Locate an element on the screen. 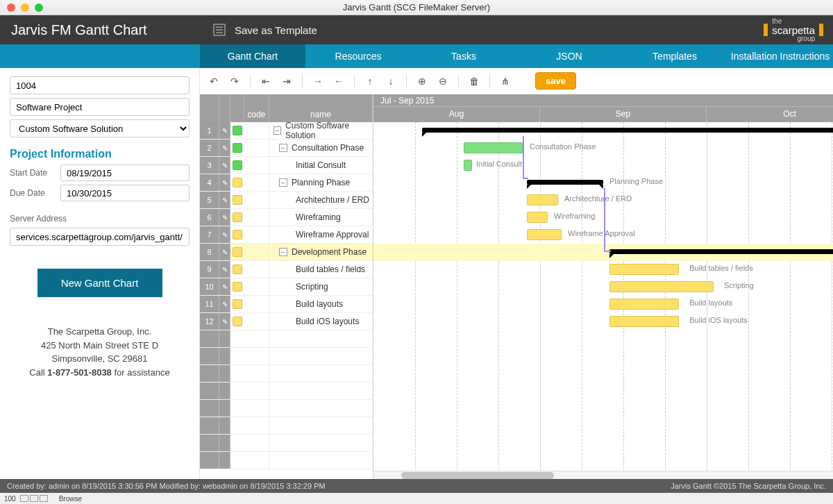 This screenshot has height=504, width=833. project-name-input is located at coordinates (100, 107).